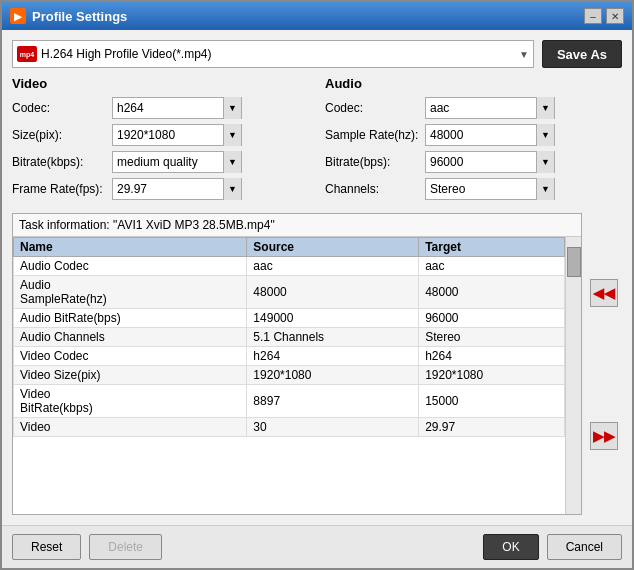  What do you see at coordinates (584, 547) in the screenshot?
I see `cancel-button: Cancel` at bounding box center [584, 547].